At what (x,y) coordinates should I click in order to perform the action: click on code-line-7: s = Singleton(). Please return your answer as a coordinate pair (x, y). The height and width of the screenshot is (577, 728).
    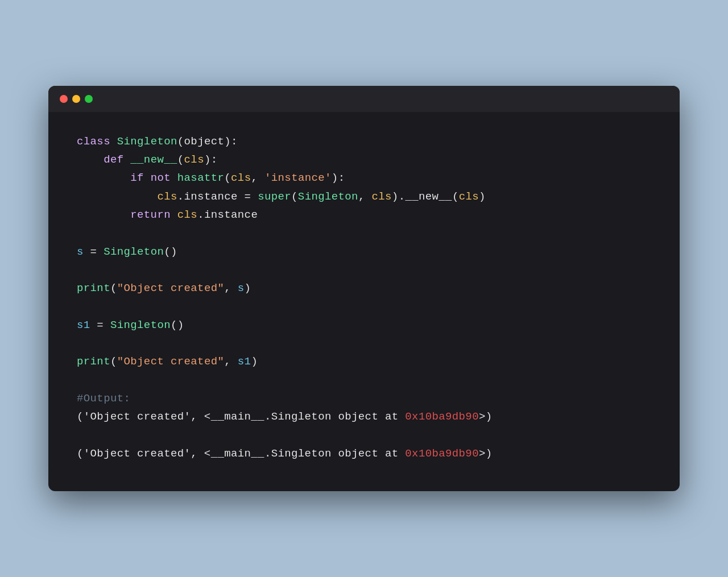
    Looking at the image, I should click on (364, 252).